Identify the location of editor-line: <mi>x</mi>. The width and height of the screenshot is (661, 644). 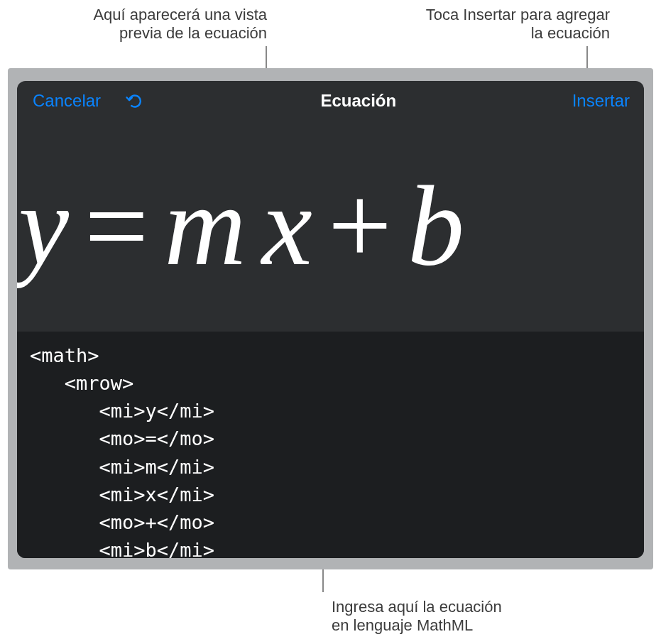
(122, 494).